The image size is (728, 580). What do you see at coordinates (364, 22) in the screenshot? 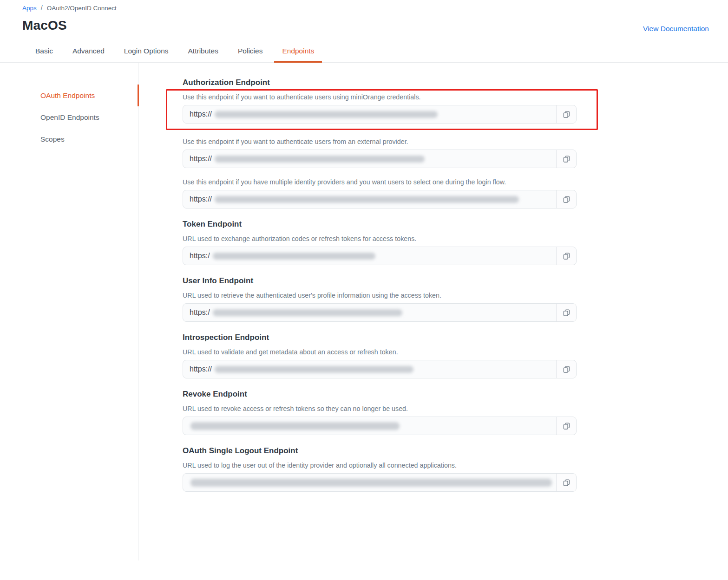
I see `header: MacOS View Documentation` at bounding box center [364, 22].